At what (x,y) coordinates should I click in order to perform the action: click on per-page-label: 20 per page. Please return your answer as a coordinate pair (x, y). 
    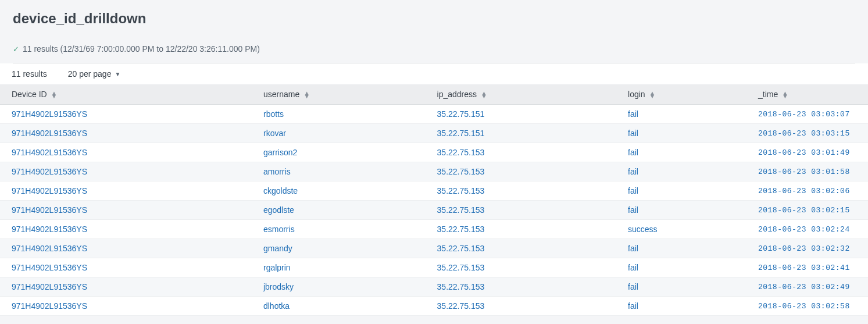
    Looking at the image, I should click on (90, 74).